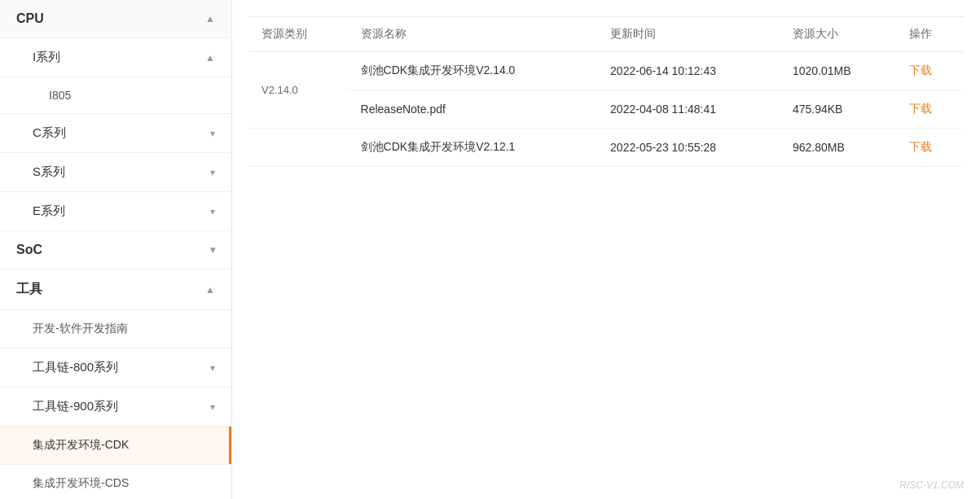 This screenshot has width=980, height=499. I want to click on sidebar-item-cpu: CPU ▲, so click(116, 20).